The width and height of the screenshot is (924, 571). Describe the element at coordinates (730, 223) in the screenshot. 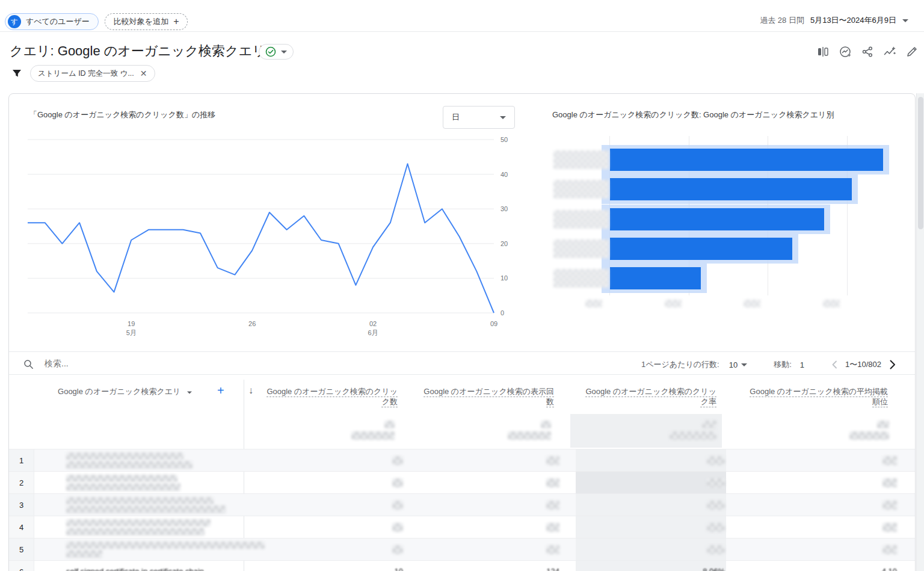

I see `bar-chart` at that location.